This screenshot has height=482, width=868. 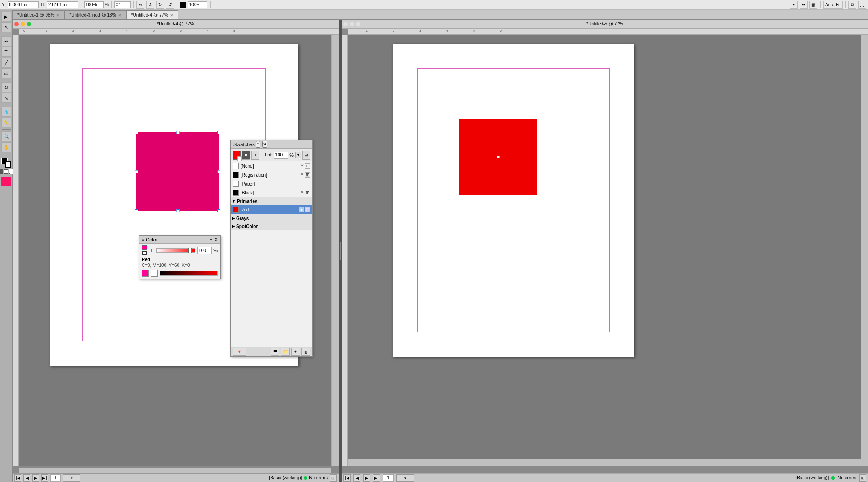 What do you see at coordinates (123, 5) in the screenshot?
I see `angle-input` at bounding box center [123, 5].